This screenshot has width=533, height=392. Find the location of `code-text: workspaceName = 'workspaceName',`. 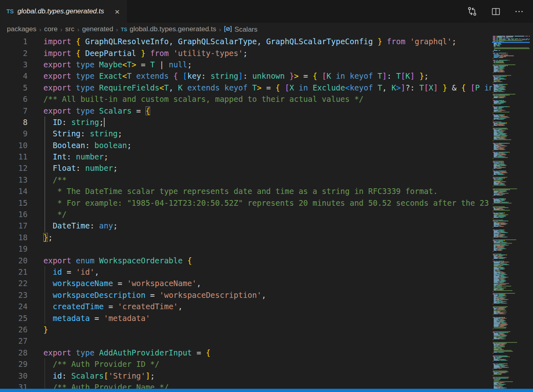

code-text: workspaceName = 'workspaceName', is located at coordinates (123, 283).